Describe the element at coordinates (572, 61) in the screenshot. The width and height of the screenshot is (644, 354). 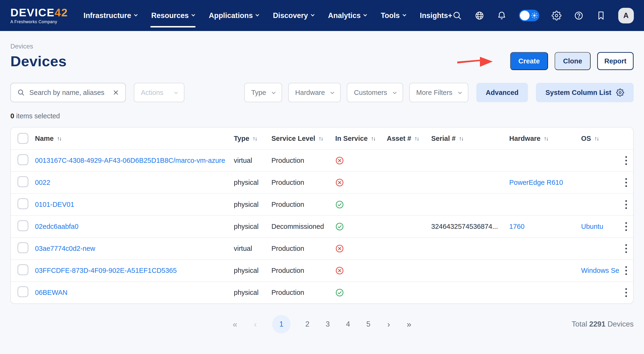
I see `clone-button: Clone` at that location.